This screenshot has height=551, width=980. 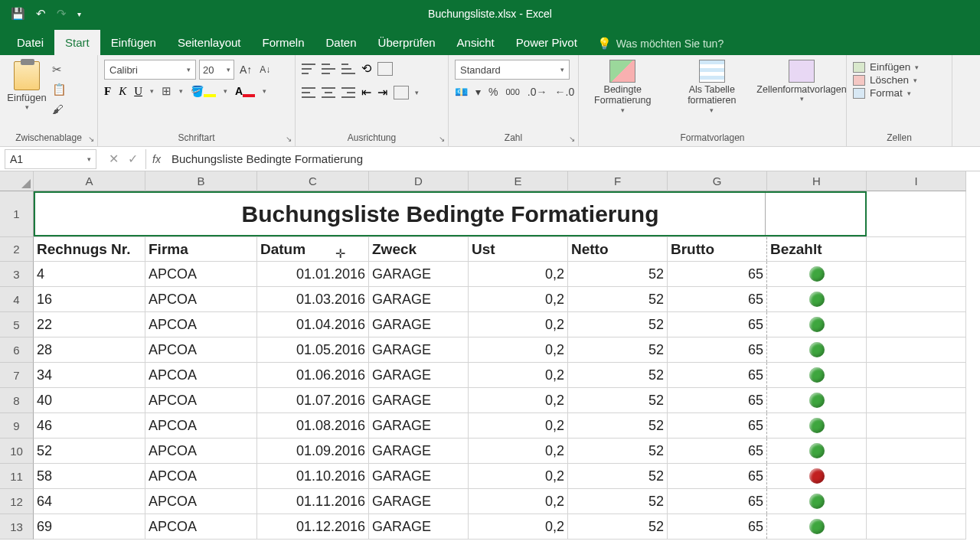 I want to click on orientation-icon: ⟲, so click(x=366, y=69).